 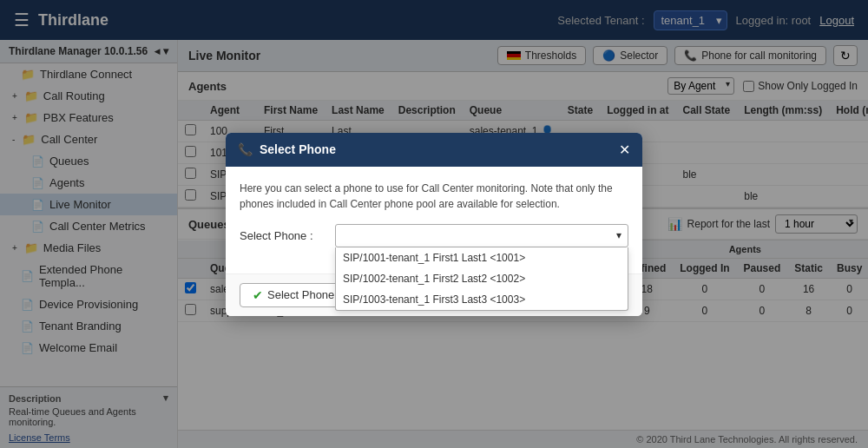 I want to click on modal-select-field: Select Phone : SIP/1001-tenant_1 First1 …, so click(x=434, y=236).